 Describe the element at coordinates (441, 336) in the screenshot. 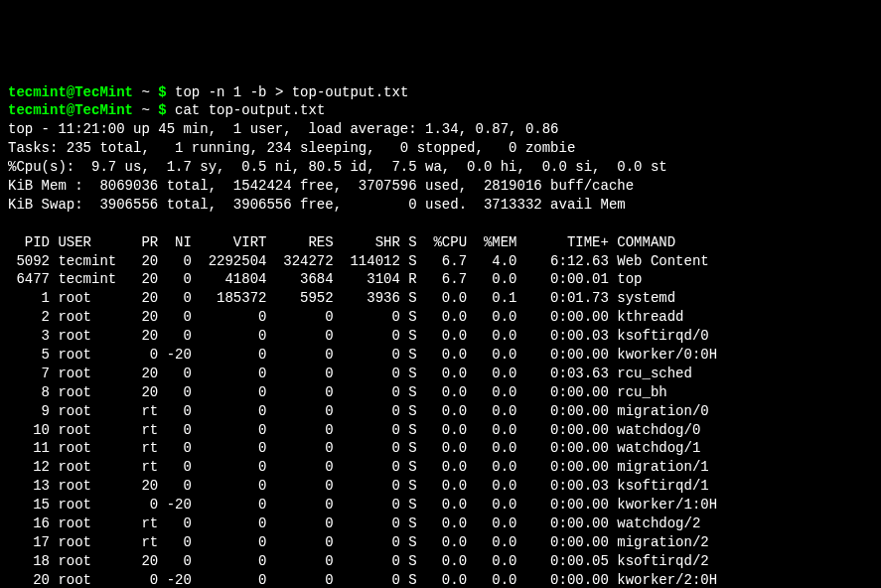

I see `process-row: 3 root 20 0 0 0 0 S 0.0 0.0 0:00.03 ksof…` at that location.